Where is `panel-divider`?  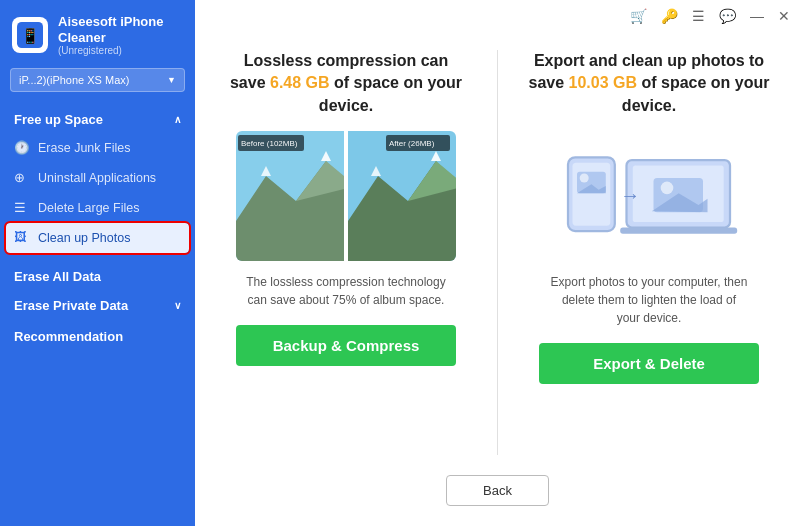 panel-divider is located at coordinates (498, 252).